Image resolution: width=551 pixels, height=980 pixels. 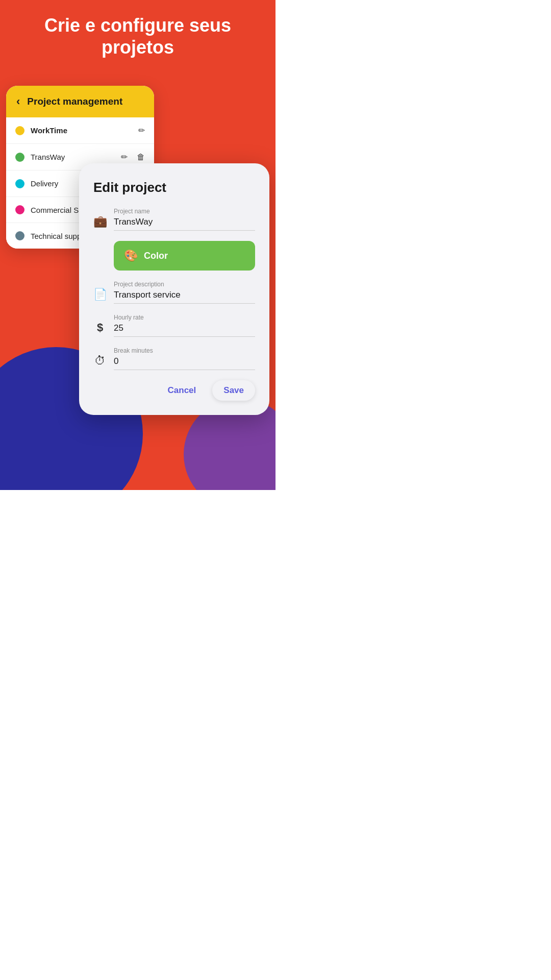 What do you see at coordinates (174, 326) in the screenshot?
I see `hourly-rate-row: $ Hourly rate 25` at bounding box center [174, 326].